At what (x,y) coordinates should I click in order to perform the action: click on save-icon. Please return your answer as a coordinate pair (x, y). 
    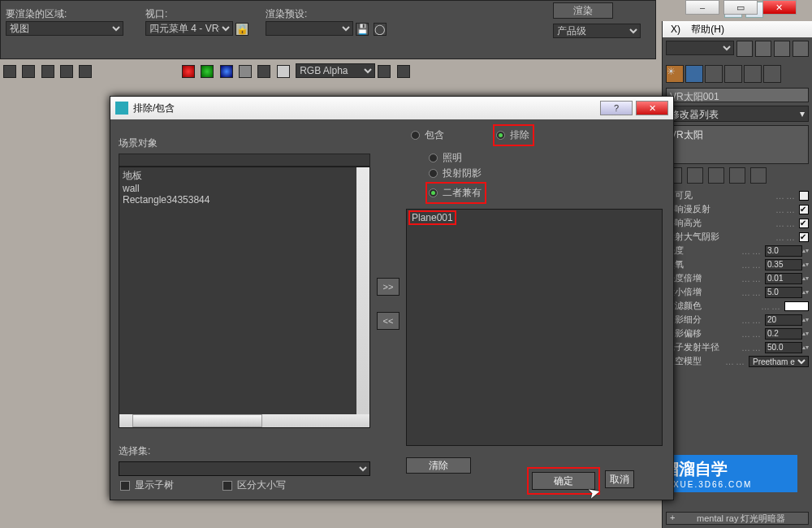
    Looking at the image, I should click on (10, 71).